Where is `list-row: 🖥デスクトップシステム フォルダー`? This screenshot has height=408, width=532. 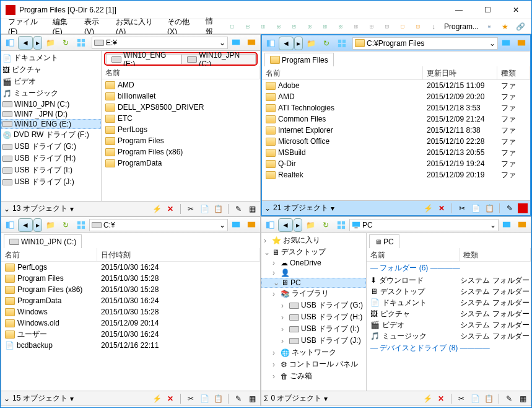 list-row: 🖥デスクトップシステム フォルダー is located at coordinates (448, 291).